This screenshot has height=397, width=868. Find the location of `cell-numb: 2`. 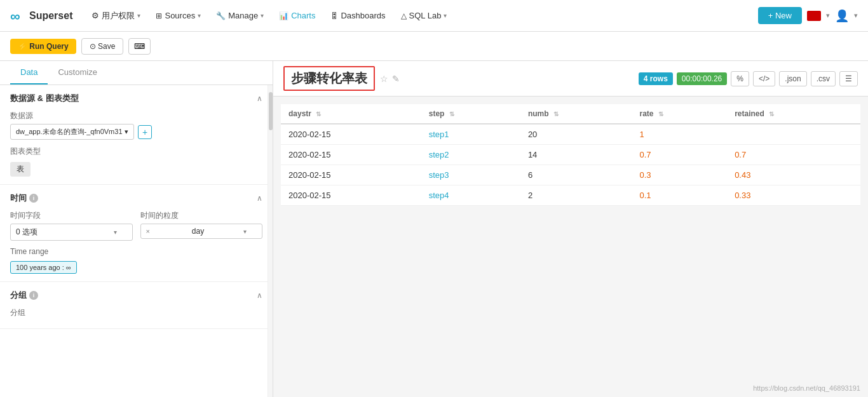

cell-numb: 2 is located at coordinates (576, 196).